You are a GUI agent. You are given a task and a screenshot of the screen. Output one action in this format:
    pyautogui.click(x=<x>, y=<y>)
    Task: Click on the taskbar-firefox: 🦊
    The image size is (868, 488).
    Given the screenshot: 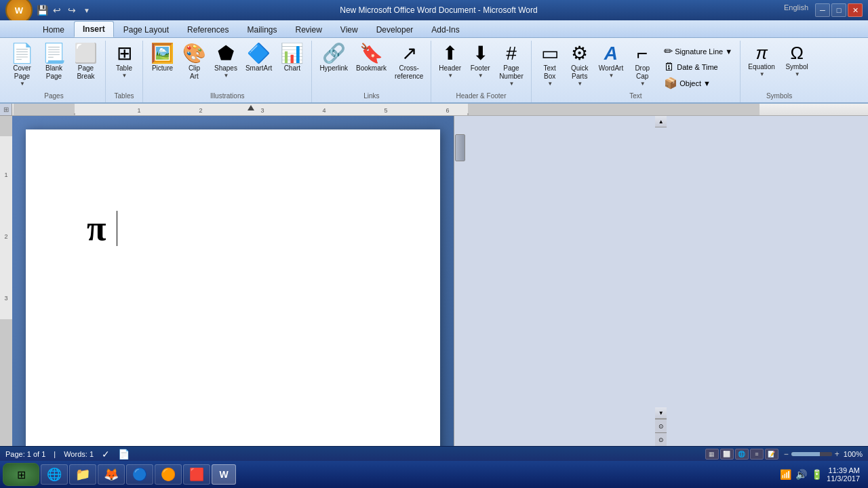 What is the action you would take?
    pyautogui.click(x=111, y=474)
    